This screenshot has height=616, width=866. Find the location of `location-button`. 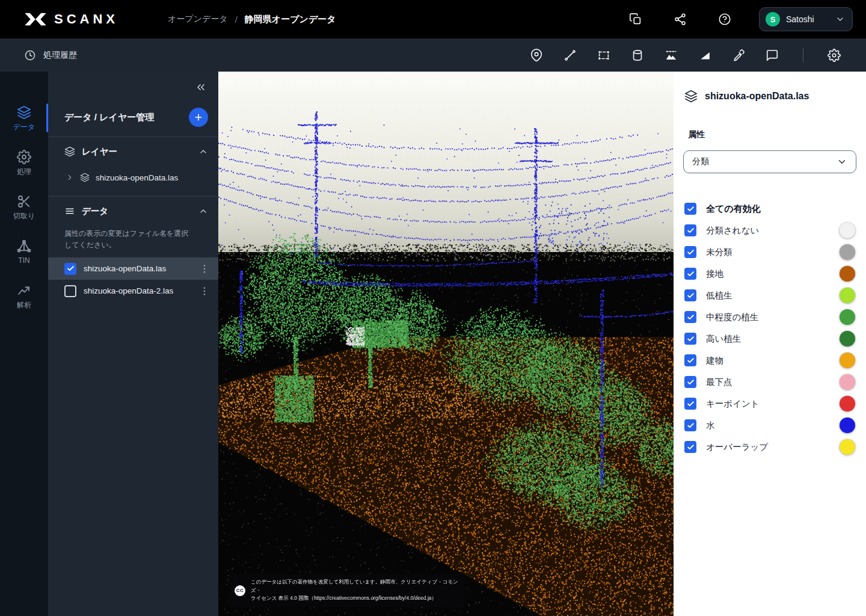

location-button is located at coordinates (536, 55).